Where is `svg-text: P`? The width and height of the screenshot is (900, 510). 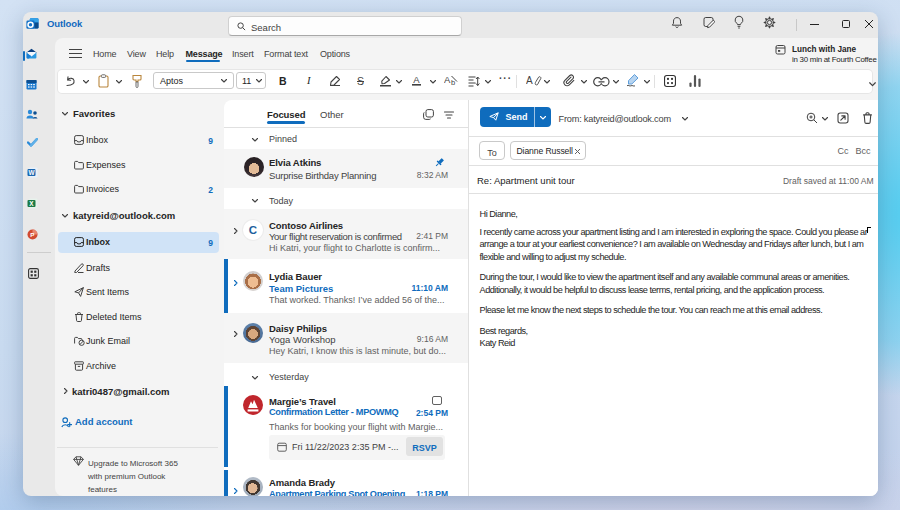 svg-text: P is located at coordinates (32, 234).